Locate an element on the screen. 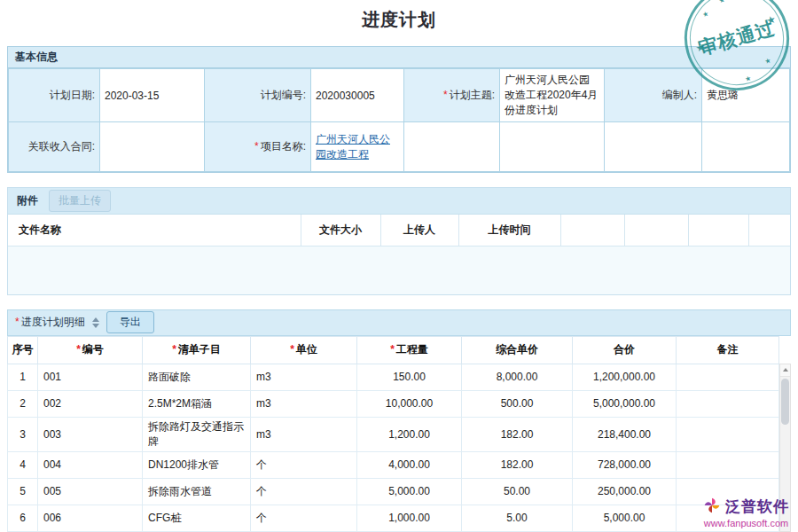 The height and width of the screenshot is (532, 798). scrollbar-thumb is located at coordinates (786, 402).